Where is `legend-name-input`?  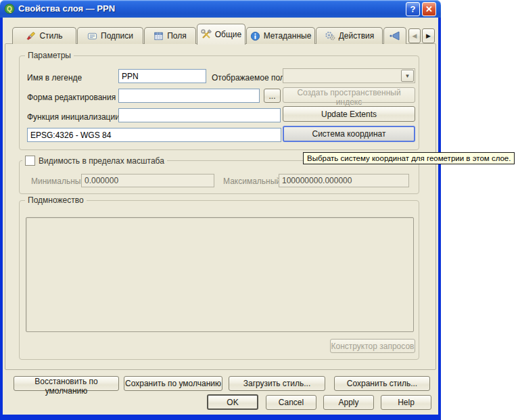
legend-name-input is located at coordinates (162, 76).